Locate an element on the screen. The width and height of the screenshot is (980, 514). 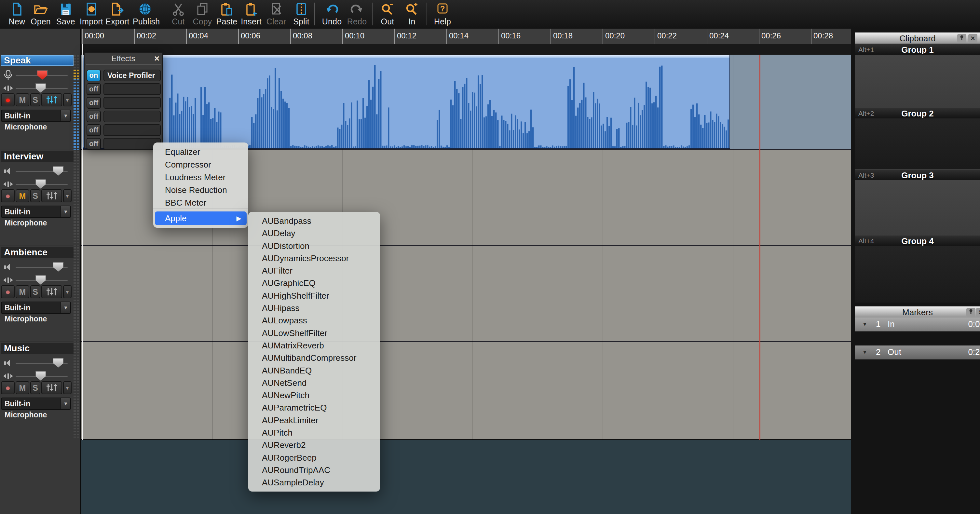
track-section-speak: Speak ● M S ▼ Built-in Microphone▼ is located at coordinates (40, 102).